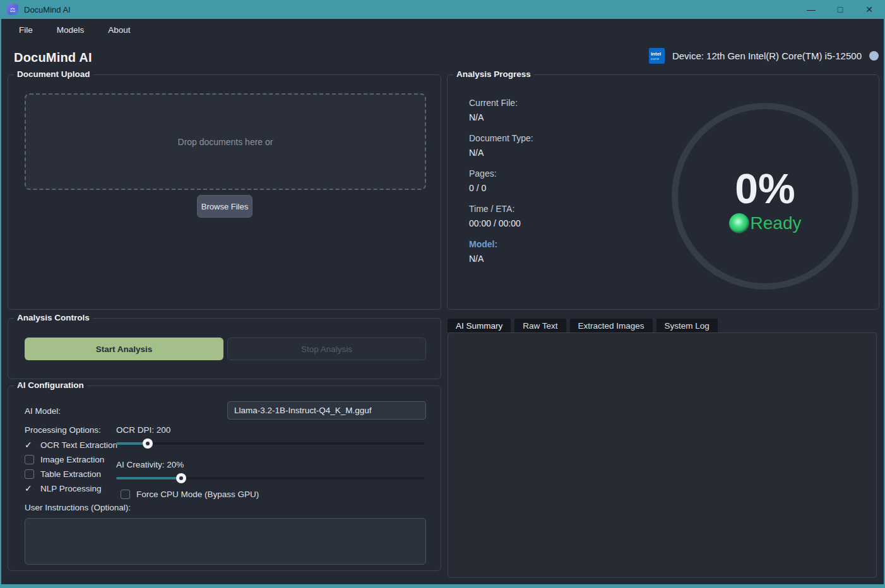  What do you see at coordinates (501, 216) in the screenshot?
I see `time-eta-field: Time / ETA: 00:00 / 00:00` at bounding box center [501, 216].